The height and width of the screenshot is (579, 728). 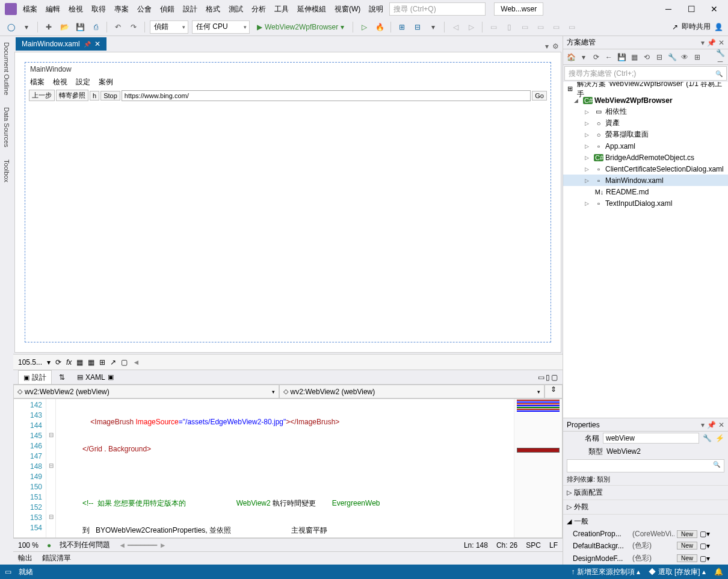 I want to click on event-icon: ⚡, so click(x=720, y=438).